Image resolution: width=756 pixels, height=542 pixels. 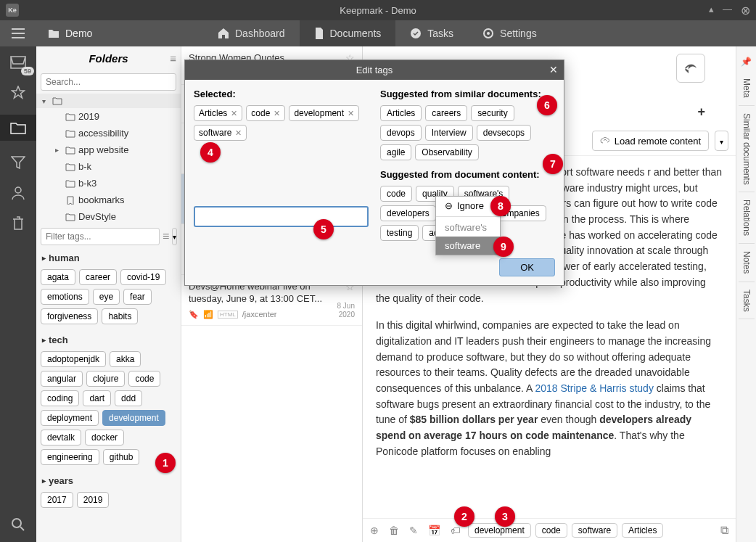 I want to click on folder-icon, so click(x=70, y=184).